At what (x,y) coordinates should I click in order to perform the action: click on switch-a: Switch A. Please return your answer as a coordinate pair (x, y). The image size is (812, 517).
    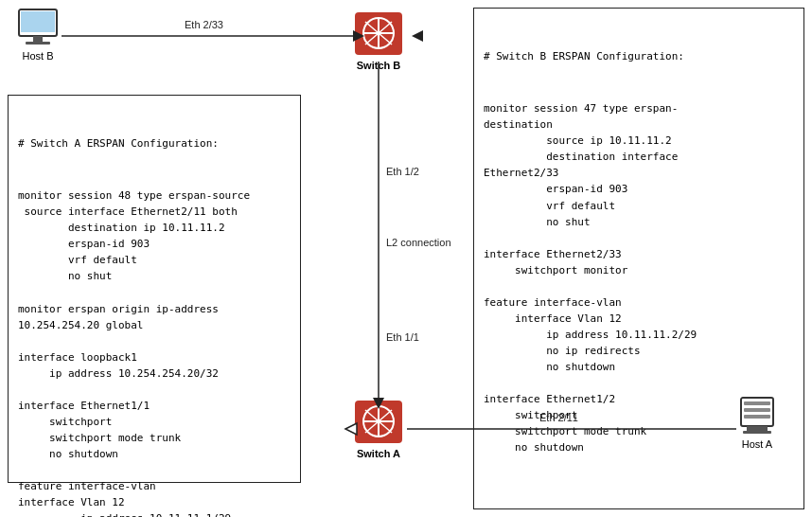
    Looking at the image, I should click on (379, 428).